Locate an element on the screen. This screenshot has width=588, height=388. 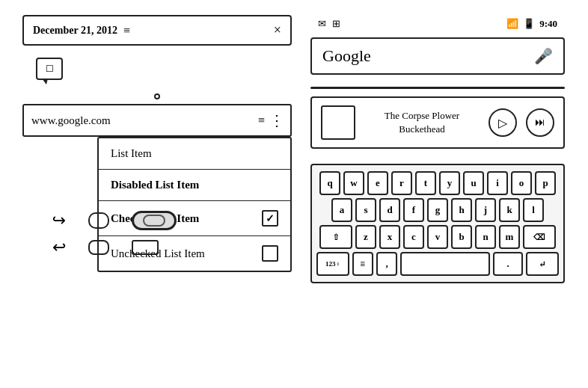
key-z: z is located at coordinates (366, 237).